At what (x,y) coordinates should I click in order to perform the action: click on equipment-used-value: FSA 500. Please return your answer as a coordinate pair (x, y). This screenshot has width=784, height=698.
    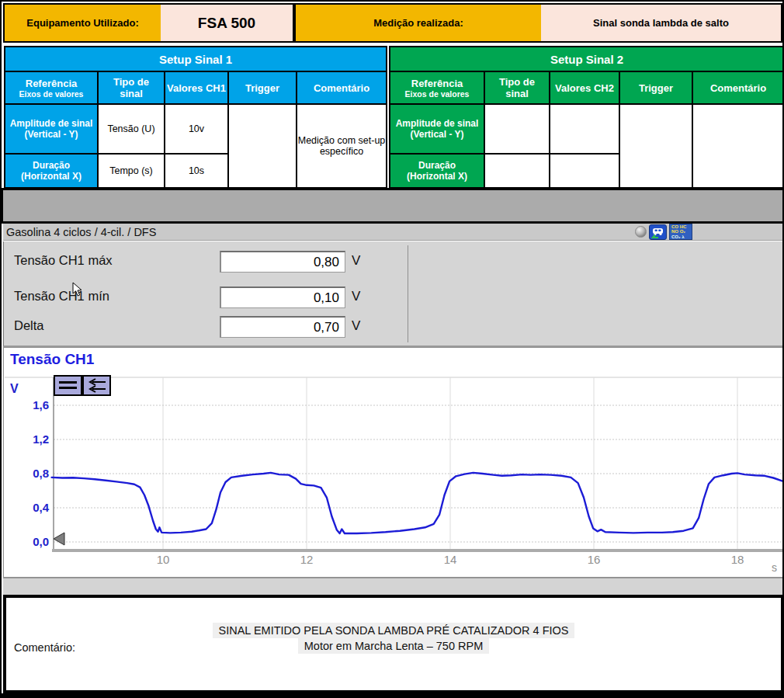
    Looking at the image, I should click on (227, 23).